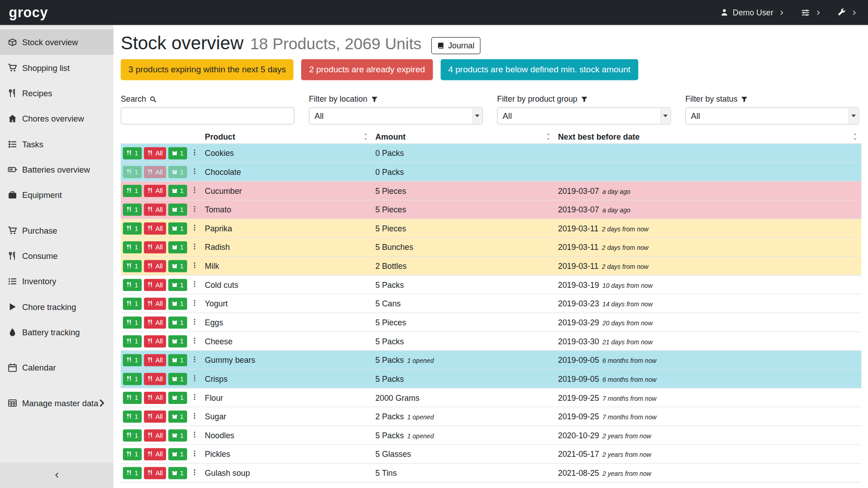 The width and height of the screenshot is (868, 488). I want to click on expired-products-pill: 2 products are already expired, so click(367, 70).